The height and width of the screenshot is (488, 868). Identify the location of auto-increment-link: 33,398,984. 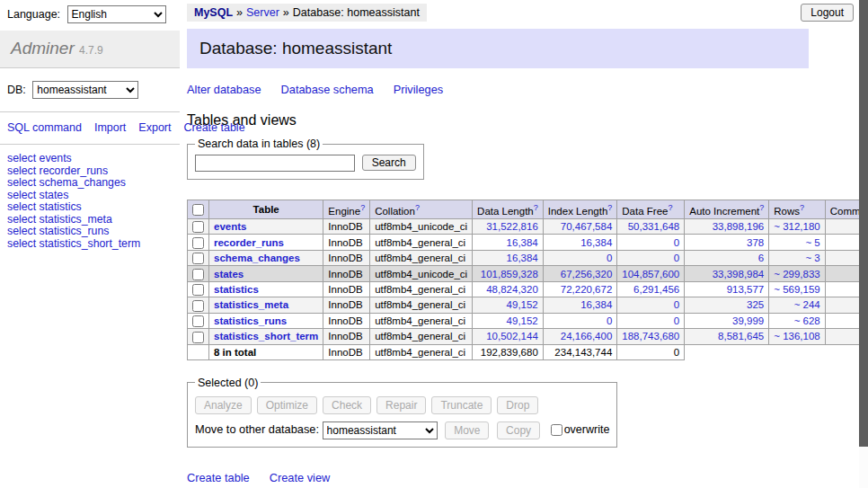
(739, 274).